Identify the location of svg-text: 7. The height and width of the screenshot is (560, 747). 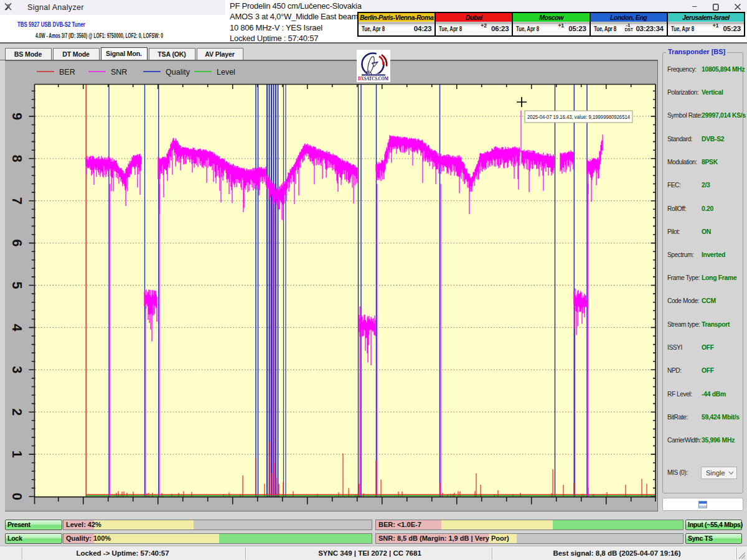
(17, 201).